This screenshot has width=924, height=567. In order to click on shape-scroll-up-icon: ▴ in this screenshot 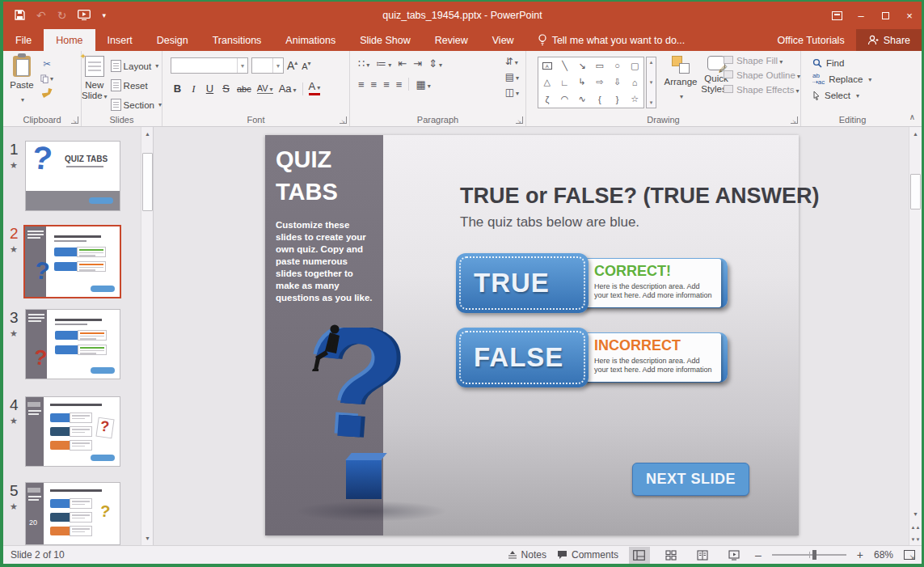, I will do `click(652, 62)`.